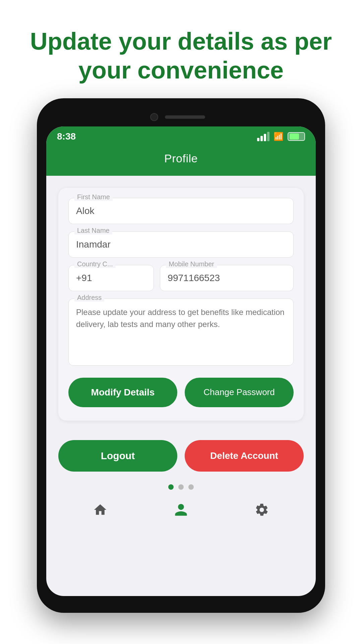 The width and height of the screenshot is (362, 644). I want to click on pagination-dots, so click(181, 485).